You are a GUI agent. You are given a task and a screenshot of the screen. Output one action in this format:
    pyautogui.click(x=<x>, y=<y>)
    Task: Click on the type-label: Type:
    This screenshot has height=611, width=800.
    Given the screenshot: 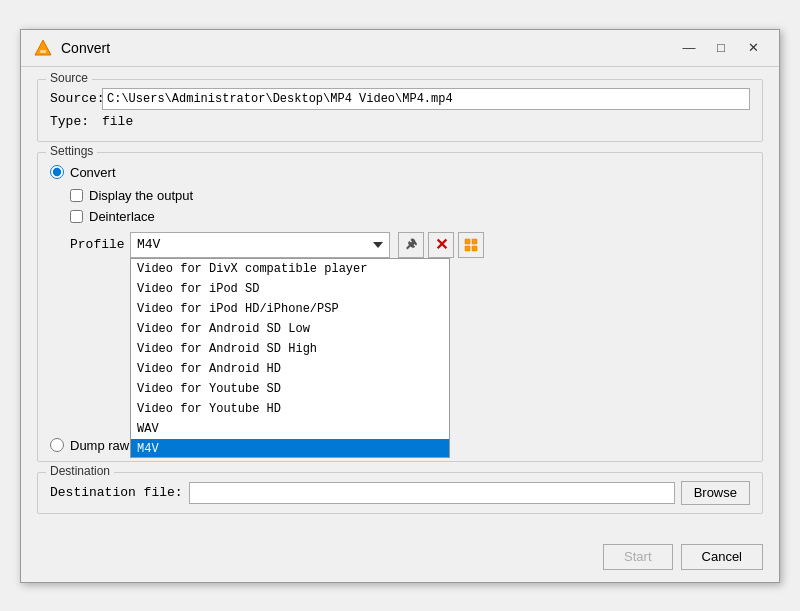 What is the action you would take?
    pyautogui.click(x=76, y=122)
    